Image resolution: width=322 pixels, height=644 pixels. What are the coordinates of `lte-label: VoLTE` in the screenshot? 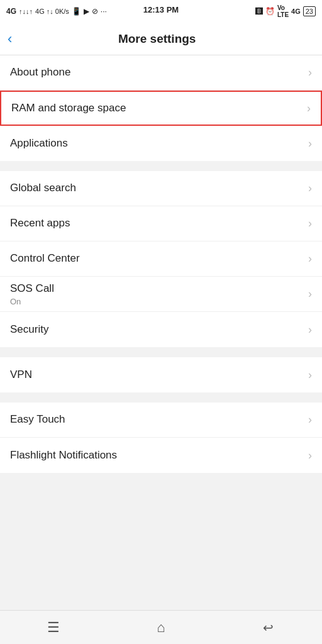 It's located at (283, 11).